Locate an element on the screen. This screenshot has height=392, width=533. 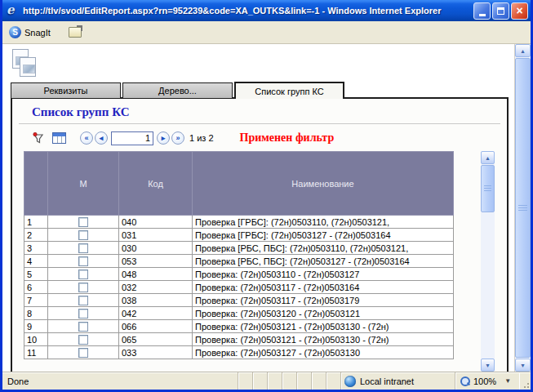
page-title: Список групп КС is located at coordinates (269, 113).